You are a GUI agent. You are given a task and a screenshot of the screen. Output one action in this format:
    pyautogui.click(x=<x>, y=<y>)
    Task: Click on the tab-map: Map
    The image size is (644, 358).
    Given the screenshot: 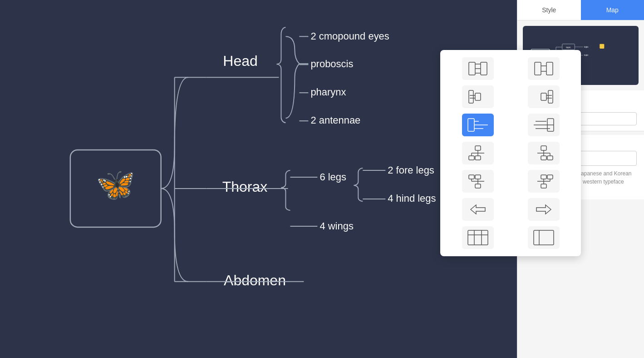 What is the action you would take?
    pyautogui.click(x=613, y=10)
    